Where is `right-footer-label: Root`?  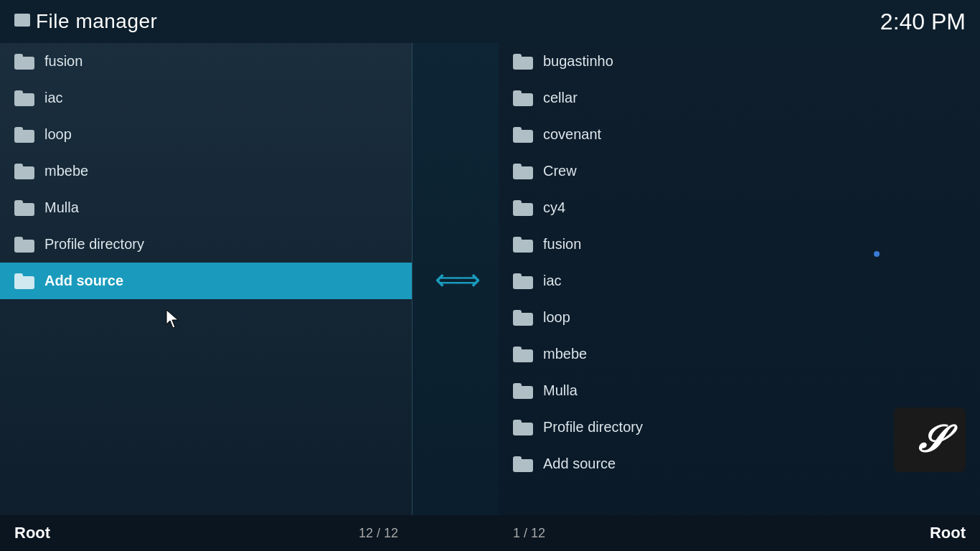
right-footer-label: Root is located at coordinates (948, 533).